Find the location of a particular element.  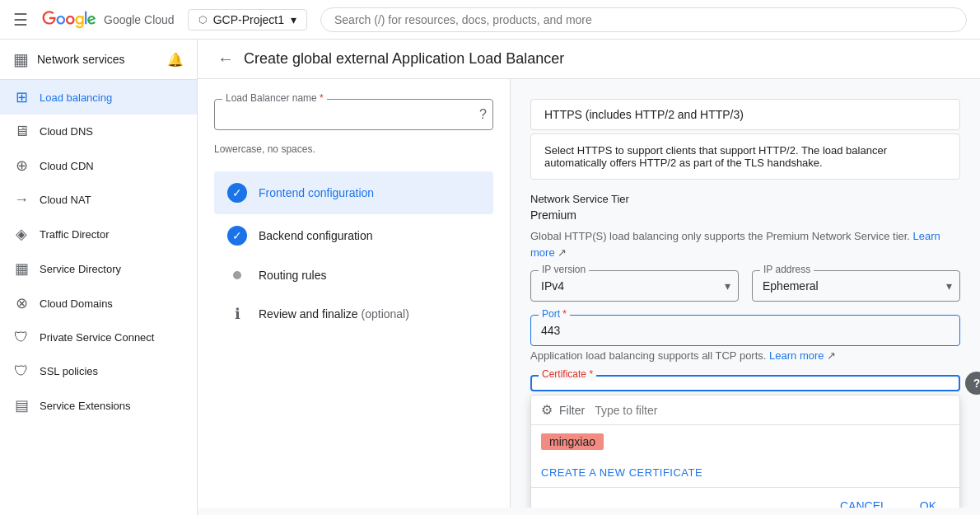

network-services-icon: ▦ is located at coordinates (21, 59).